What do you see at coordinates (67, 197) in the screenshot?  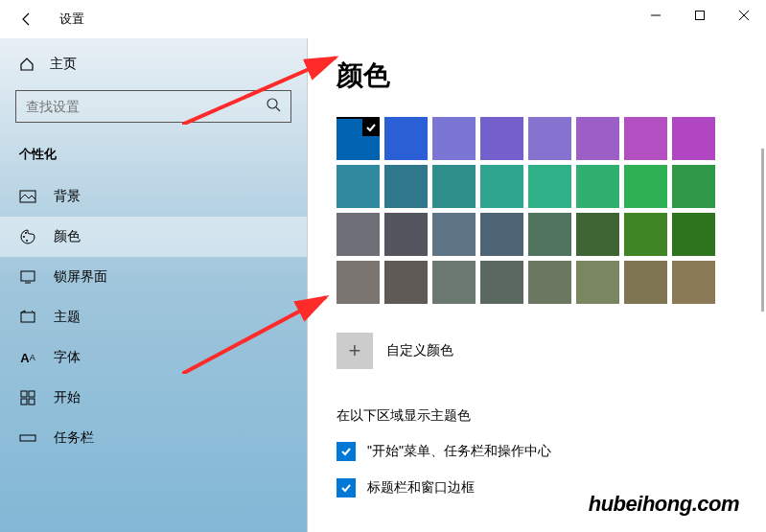 I see `sidebar-item-label: 背景` at bounding box center [67, 197].